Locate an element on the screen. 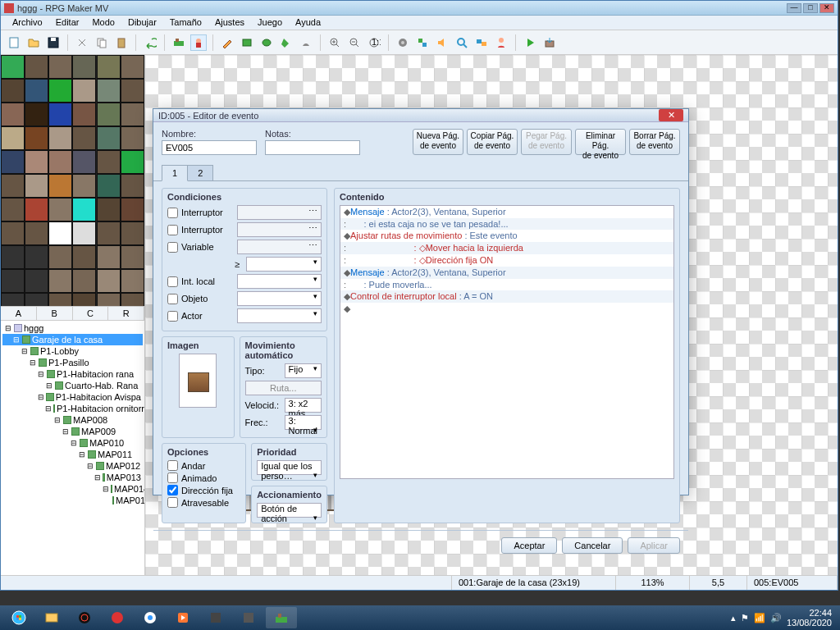 The height and width of the screenshot is (630, 840). command-line: ◆Control de interruptor local : A = ON is located at coordinates (507, 297).